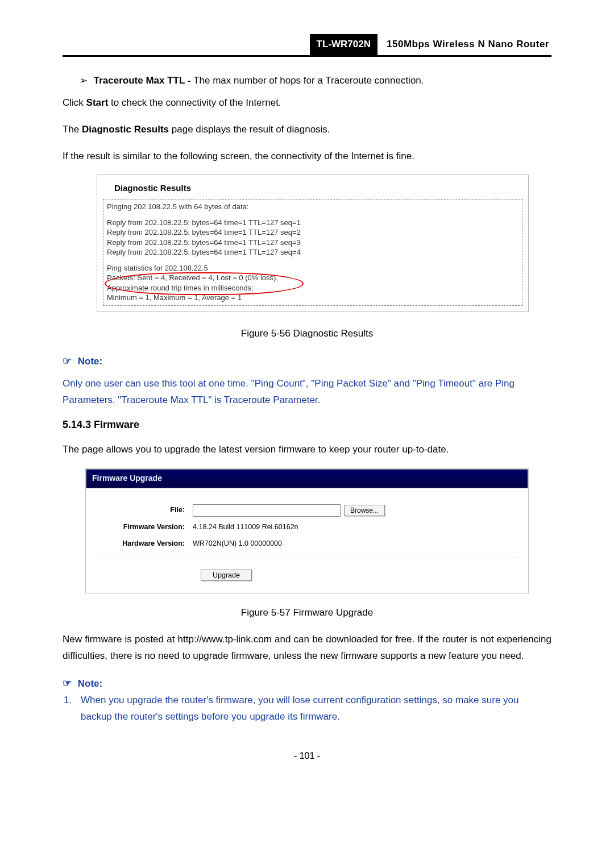  Describe the element at coordinates (364, 510) in the screenshot. I see `browse-button: Browse...` at that location.